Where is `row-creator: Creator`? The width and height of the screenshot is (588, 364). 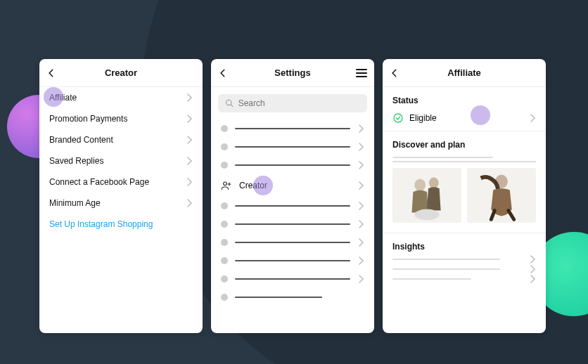 row-creator: Creator is located at coordinates (293, 186).